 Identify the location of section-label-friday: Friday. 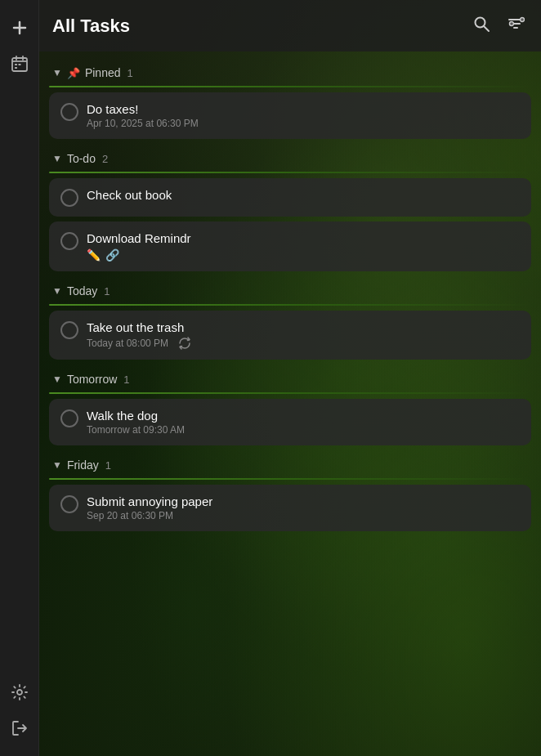
(83, 465).